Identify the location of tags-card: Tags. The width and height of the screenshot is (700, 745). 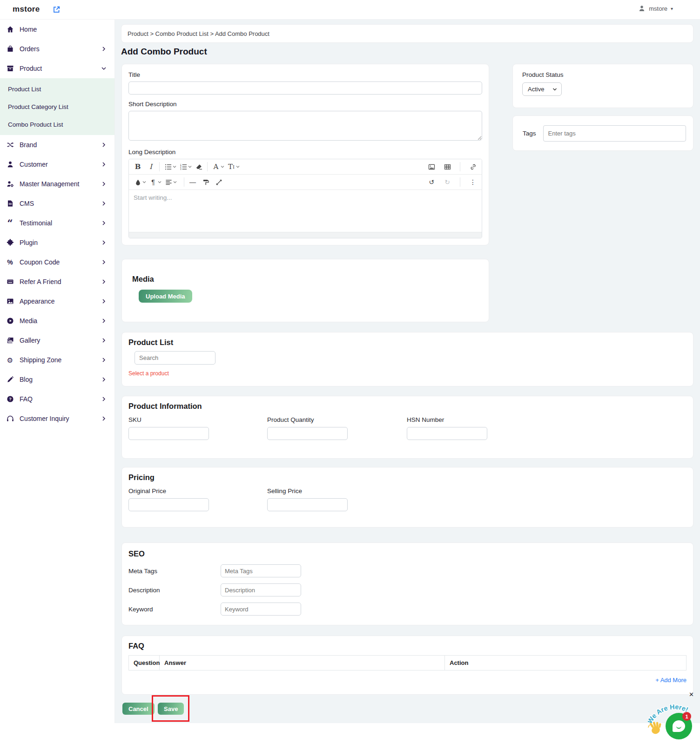
(603, 133).